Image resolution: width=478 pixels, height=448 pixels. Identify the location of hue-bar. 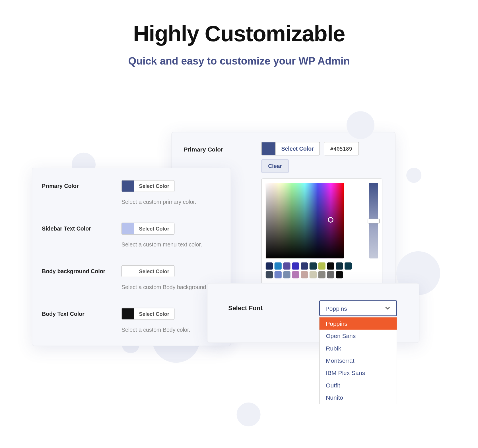
(374, 221).